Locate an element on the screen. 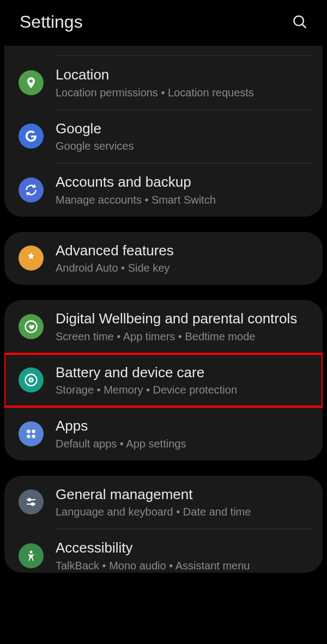  item-subtitle: Location permissions • Location requests is located at coordinates (184, 93).